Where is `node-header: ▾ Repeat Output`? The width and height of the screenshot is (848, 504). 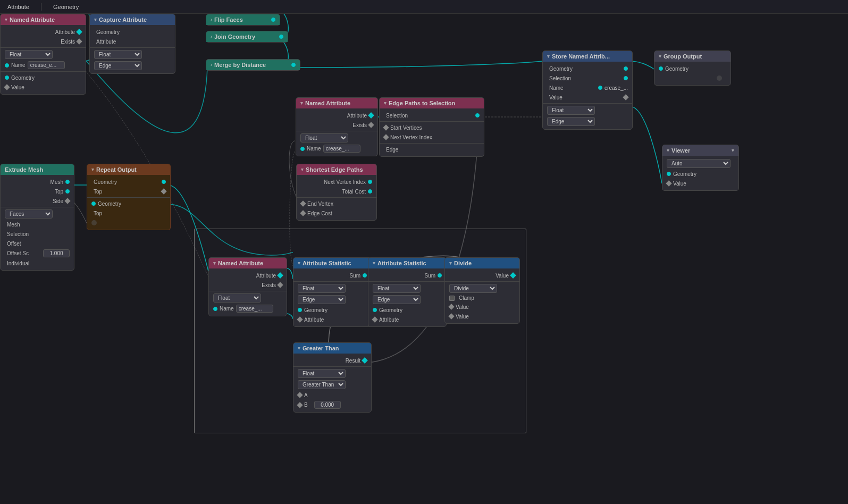 node-header: ▾ Repeat Output is located at coordinates (129, 170).